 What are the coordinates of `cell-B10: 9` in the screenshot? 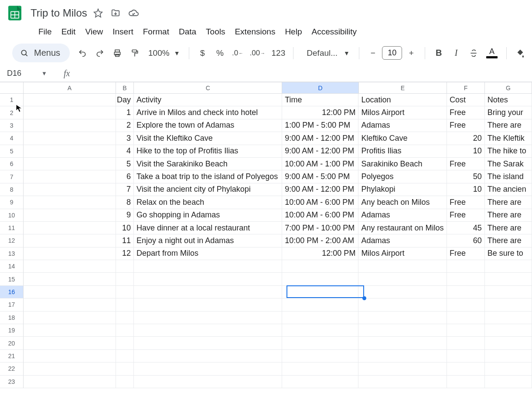 It's located at (125, 215).